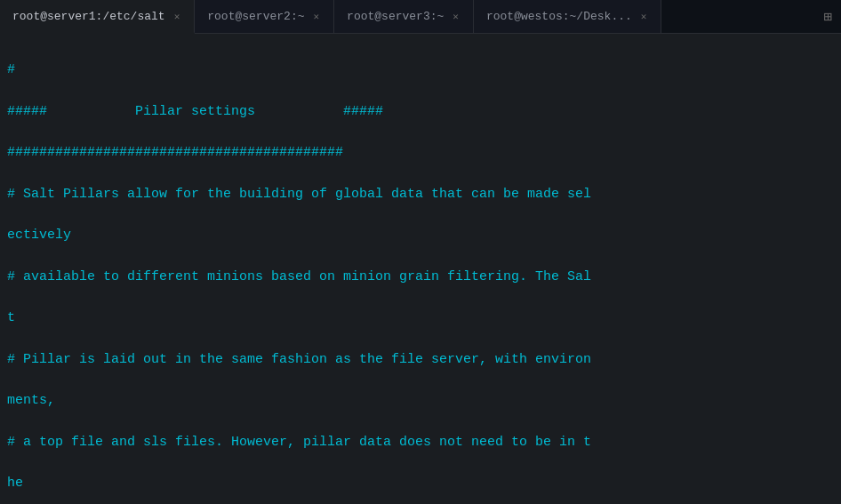 Image resolution: width=841 pixels, height=504 pixels. Describe the element at coordinates (420, 112) in the screenshot. I see `line-2: ##### Pillar settings #####` at that location.